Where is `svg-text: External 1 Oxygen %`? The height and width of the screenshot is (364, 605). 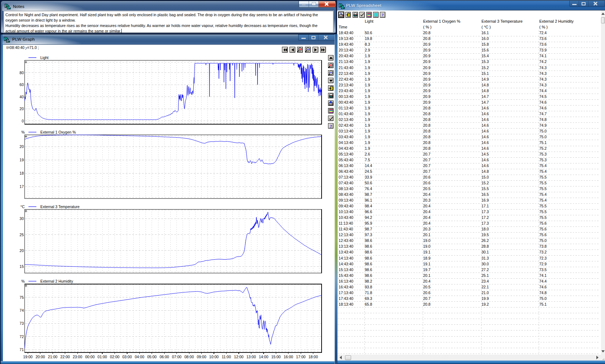
svg-text: External 1 Oxygen % is located at coordinates (58, 132).